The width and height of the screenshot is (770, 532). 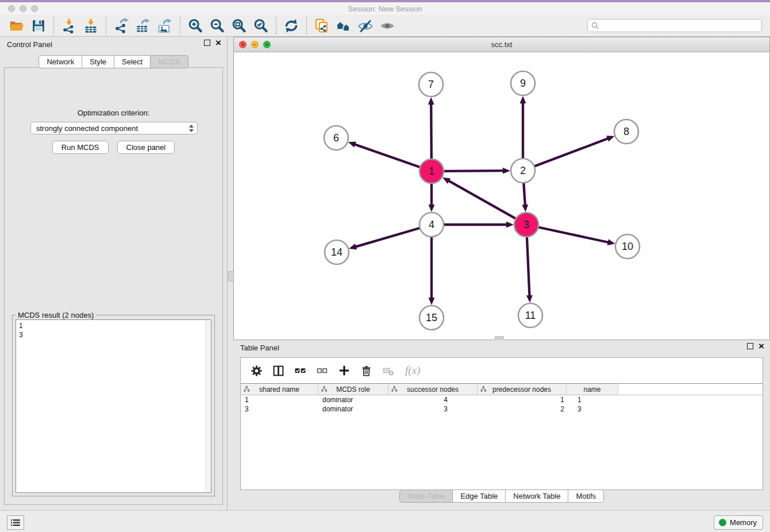 I want to click on hide-panels-button, so click(x=365, y=26).